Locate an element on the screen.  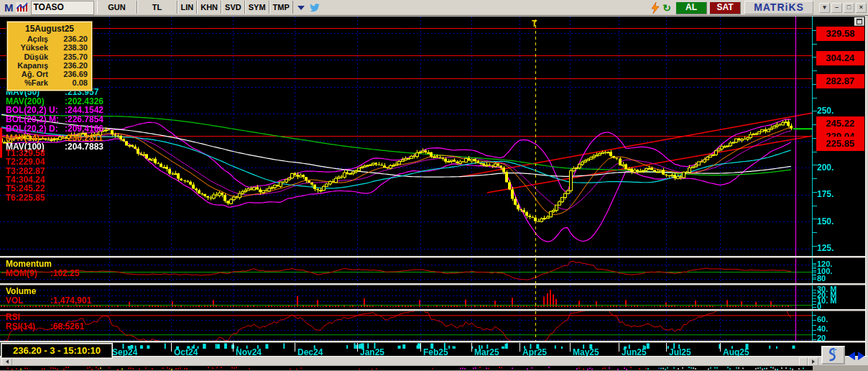
tooltip-value: 238.30 is located at coordinates (70, 47).